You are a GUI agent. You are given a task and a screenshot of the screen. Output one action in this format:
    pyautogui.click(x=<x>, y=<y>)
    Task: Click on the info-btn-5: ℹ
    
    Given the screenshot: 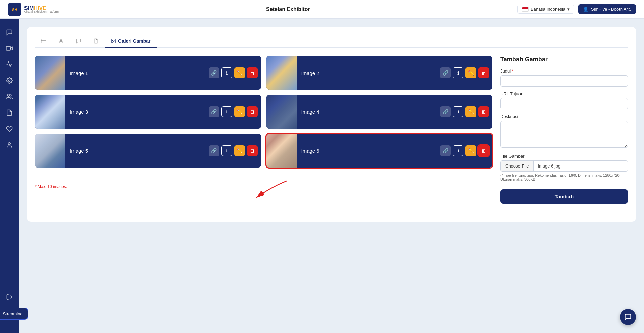 What is the action you would take?
    pyautogui.click(x=227, y=151)
    